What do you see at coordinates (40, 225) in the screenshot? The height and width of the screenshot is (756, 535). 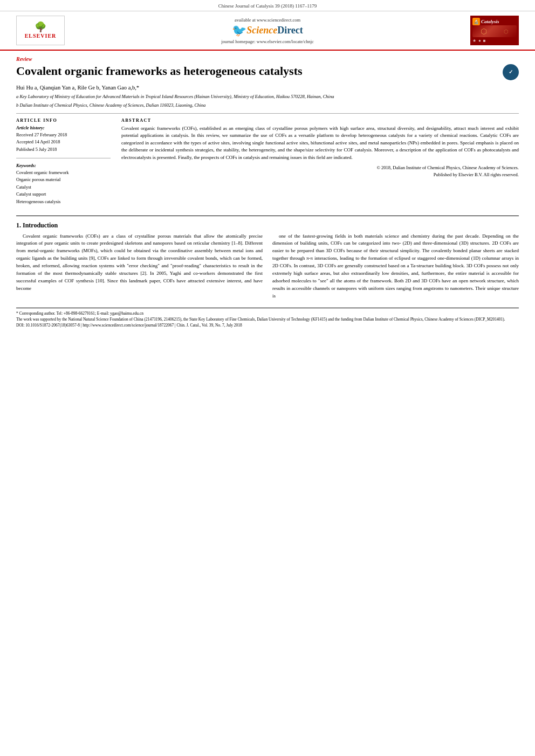 I see `section-name: Introduction` at bounding box center [40, 225].